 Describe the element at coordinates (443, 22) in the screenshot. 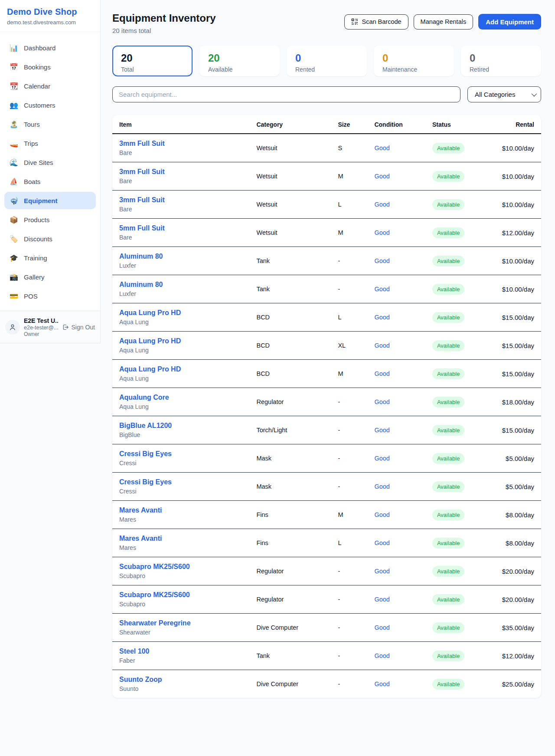

I see `header-actions: Scan Barcode Manage Rentals Add Equipmen…` at that location.